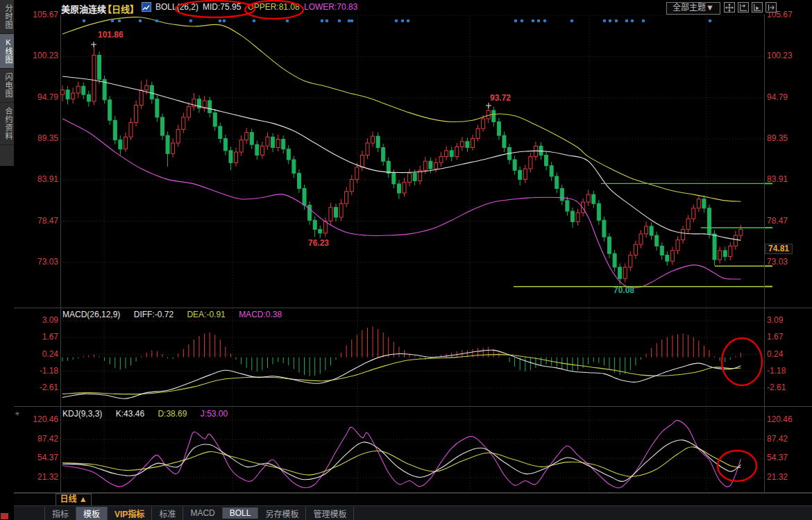 Image resolution: width=812 pixels, height=520 pixels. What do you see at coordinates (643, 235) in the screenshot?
I see `trend-lines` at bounding box center [643, 235].